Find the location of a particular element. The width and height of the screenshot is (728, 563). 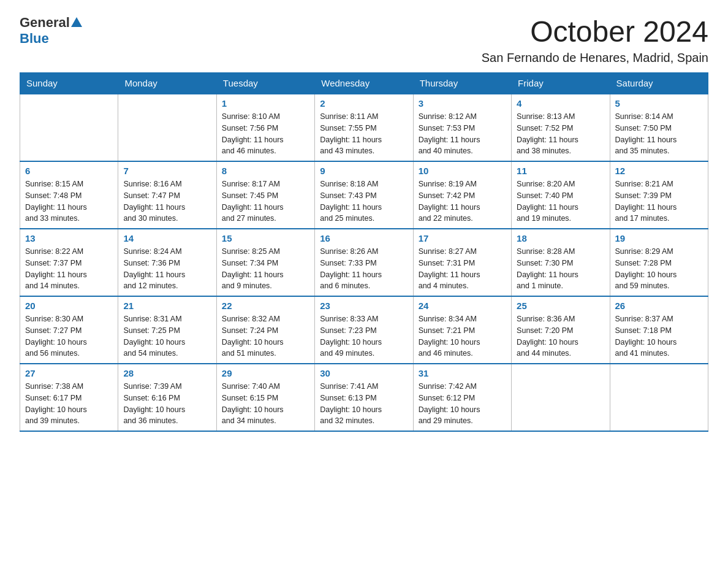

col-header-tuesday: Tuesday is located at coordinates (265, 83).